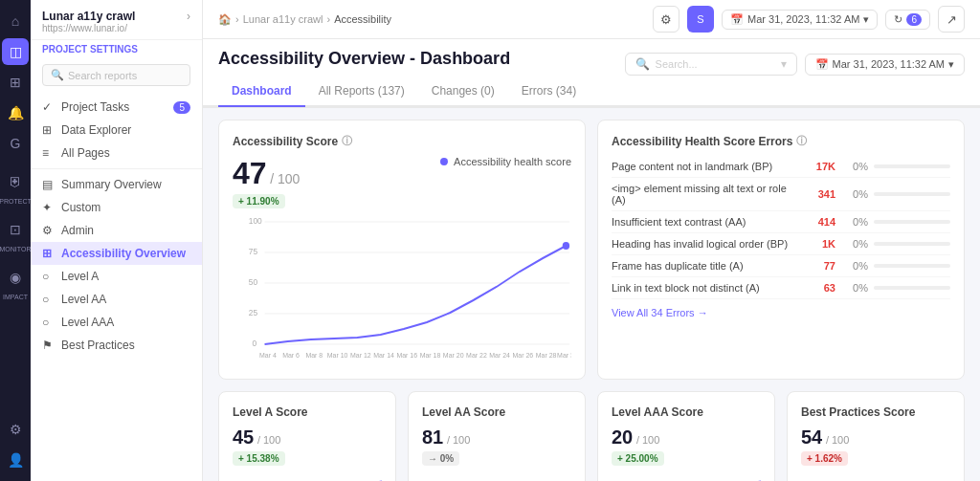 Image resolution: width=980 pixels, height=481 pixels. Describe the element at coordinates (117, 276) in the screenshot. I see `sidebar-item-level-a: ○ Level A` at that location.